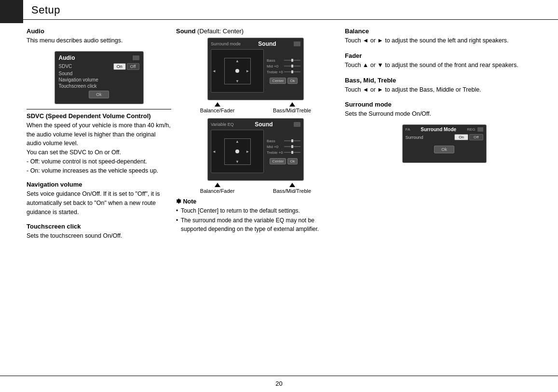 The width and height of the screenshot is (558, 392). Describe the element at coordinates (218, 108) in the screenshot. I see `balance-fader-indicator-1: Balance/Fader` at that location.